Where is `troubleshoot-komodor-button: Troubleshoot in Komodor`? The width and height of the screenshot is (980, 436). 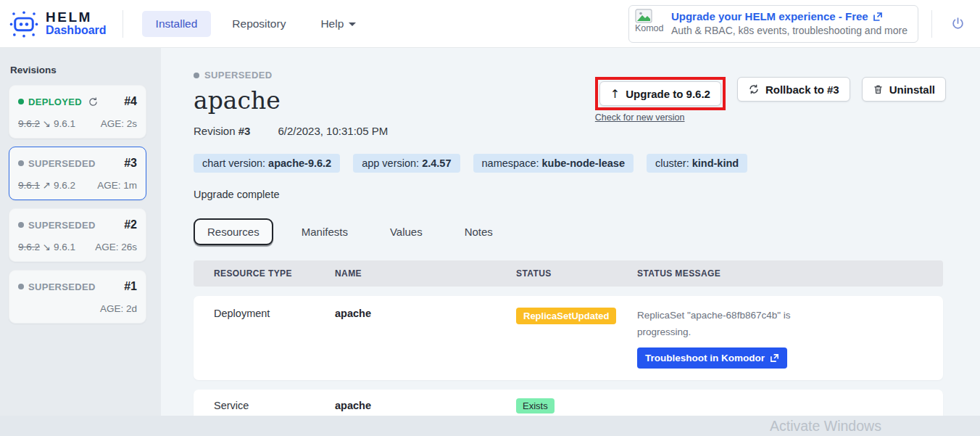
troubleshoot-komodor-button: Troubleshoot in Komodor is located at coordinates (712, 358).